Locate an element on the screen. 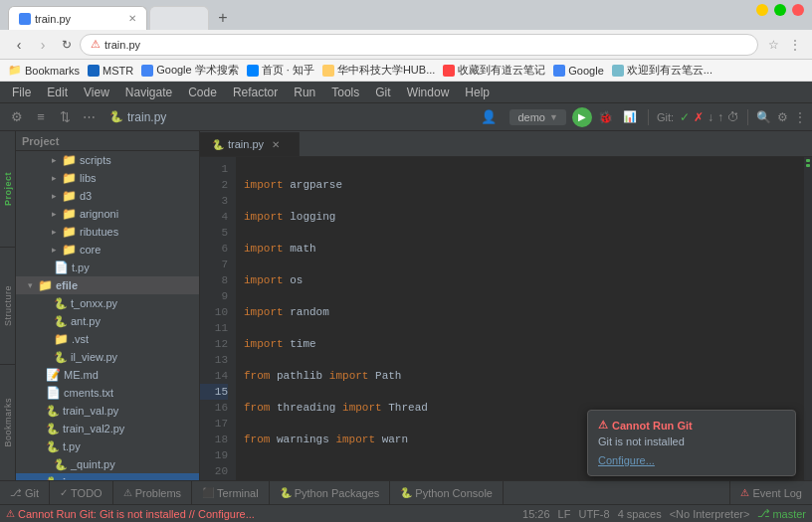 The height and width of the screenshot is (522, 812). tab-bar: train.py ✕ + is located at coordinates (406, 15).